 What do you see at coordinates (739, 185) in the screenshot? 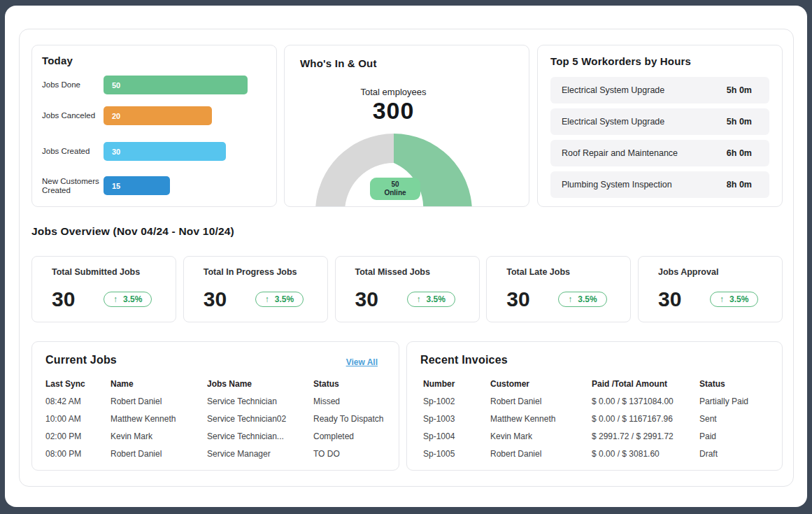
I see `workorder-hours: 8h 0m` at bounding box center [739, 185].